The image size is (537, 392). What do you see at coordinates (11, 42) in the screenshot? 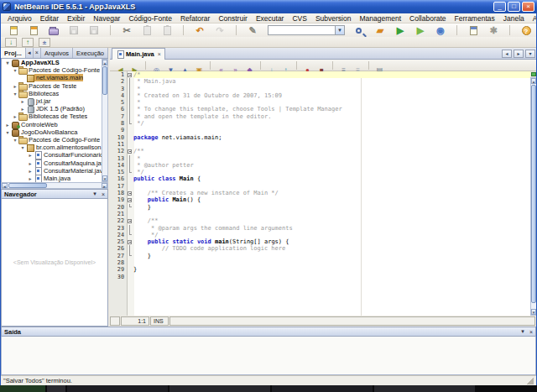
I see `cvs-update-button: ↓` at bounding box center [11, 42].